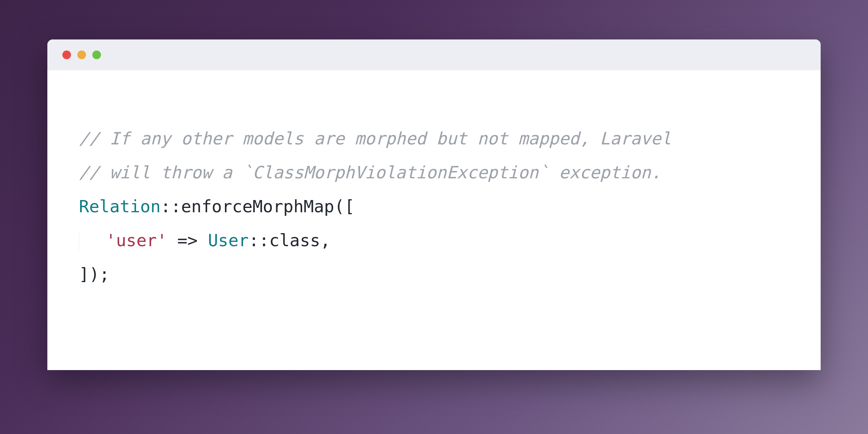  Describe the element at coordinates (258, 206) in the screenshot. I see `method-token: enforceMorphMap` at that location.